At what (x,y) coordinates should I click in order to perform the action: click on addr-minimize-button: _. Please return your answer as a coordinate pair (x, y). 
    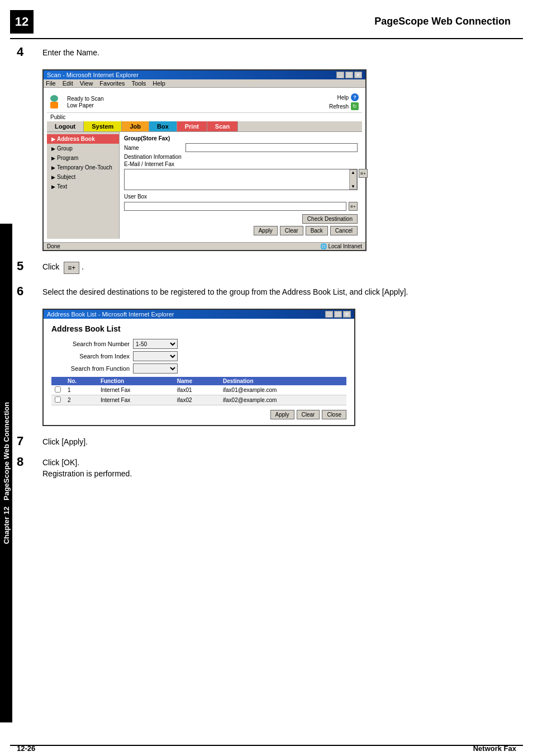
    Looking at the image, I should click on (329, 314).